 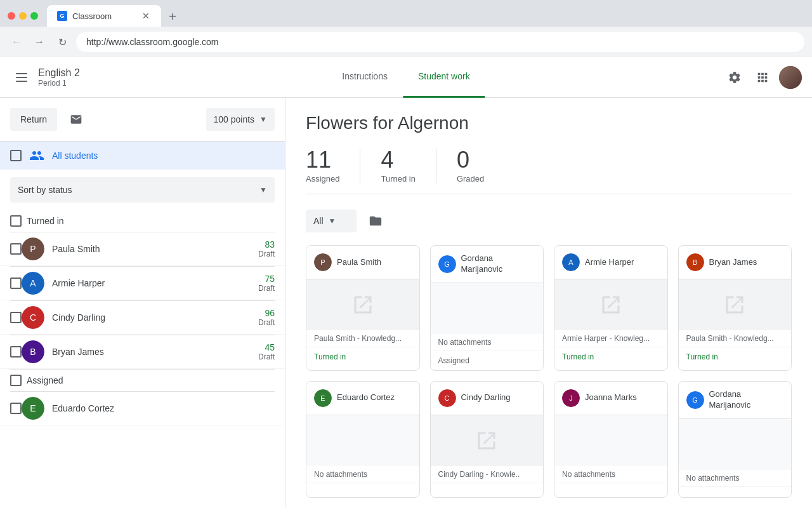 I want to click on card-status-cindy, so click(x=487, y=488).